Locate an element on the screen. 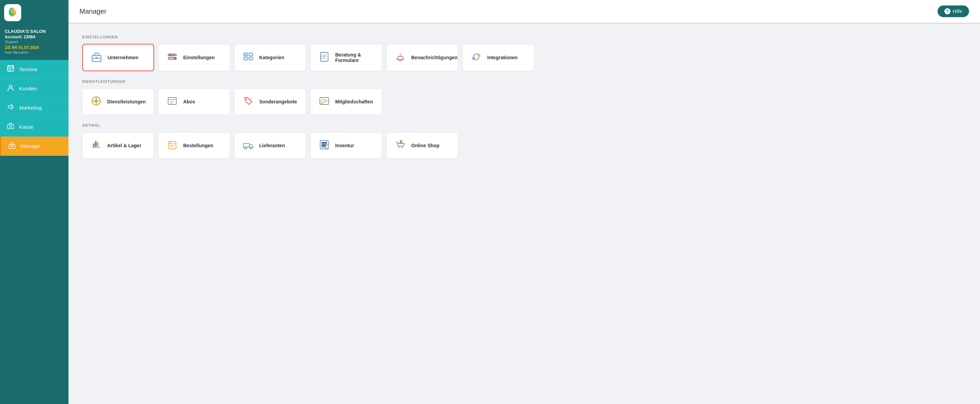 The width and height of the screenshot is (980, 404). sidebar-item-marketing: Marketing is located at coordinates (34, 108).